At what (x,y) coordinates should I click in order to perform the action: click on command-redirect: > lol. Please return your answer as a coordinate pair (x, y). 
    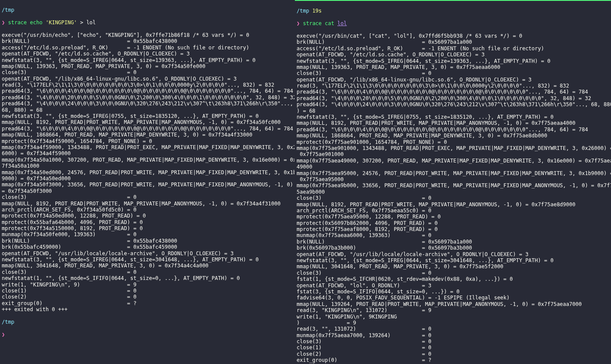
    Looking at the image, I should click on (88, 23).